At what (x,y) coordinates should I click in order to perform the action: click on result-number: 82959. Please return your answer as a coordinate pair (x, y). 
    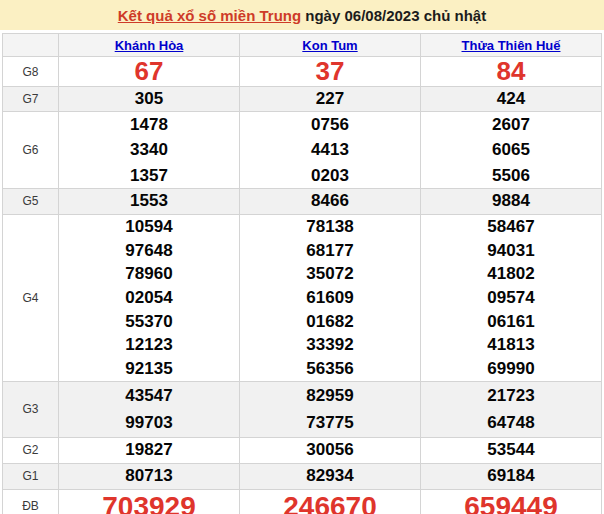
    Looking at the image, I should click on (330, 396).